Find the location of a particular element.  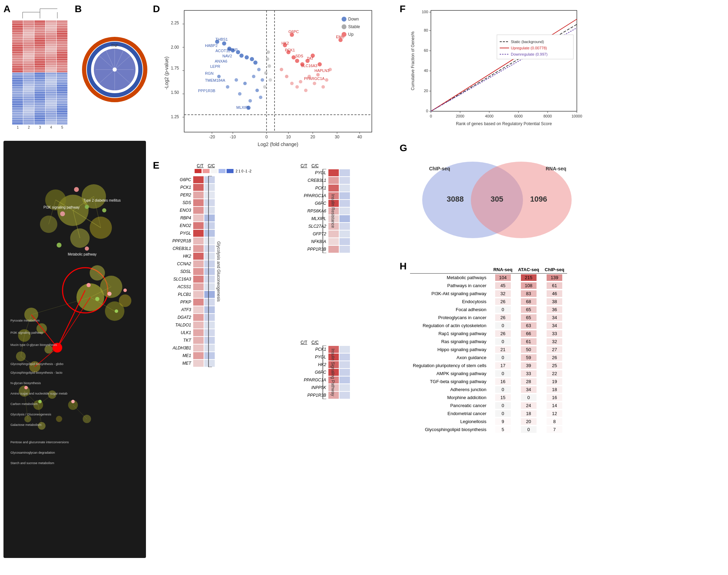

svg-text: Upregulate (0.00778) is located at coordinates (529, 48).